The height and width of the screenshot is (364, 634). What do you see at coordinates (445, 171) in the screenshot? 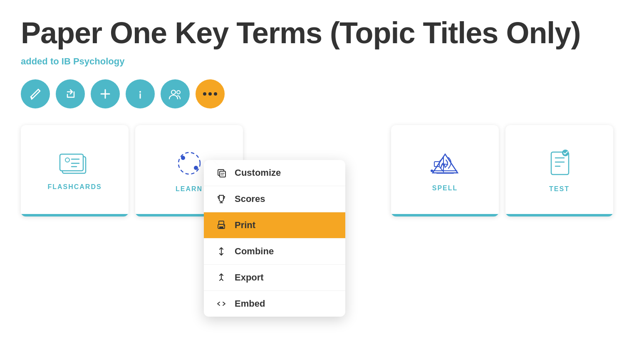
I see `spell-card: SPELL` at bounding box center [445, 171].